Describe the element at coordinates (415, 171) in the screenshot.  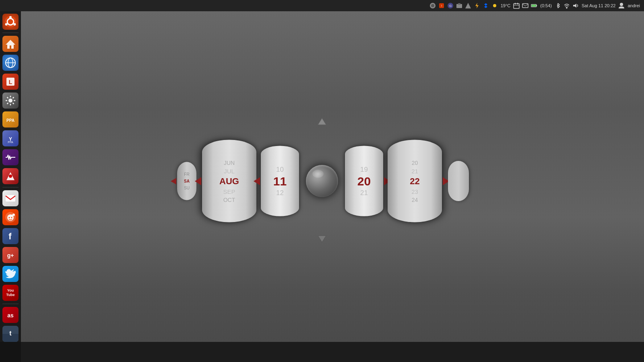
I see `week-num-prev: 21` at that location.